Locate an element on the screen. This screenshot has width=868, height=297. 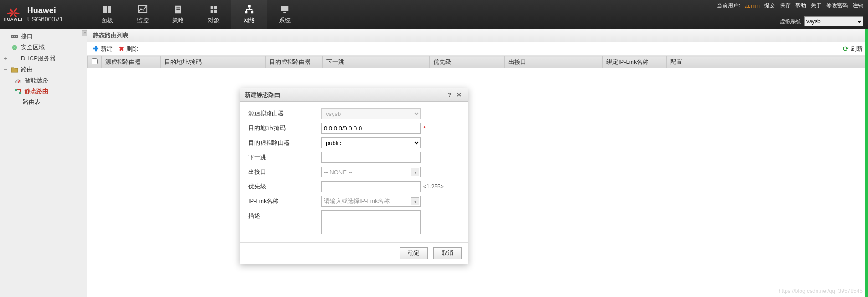
field-desc: 描述 is located at coordinates (354, 222).